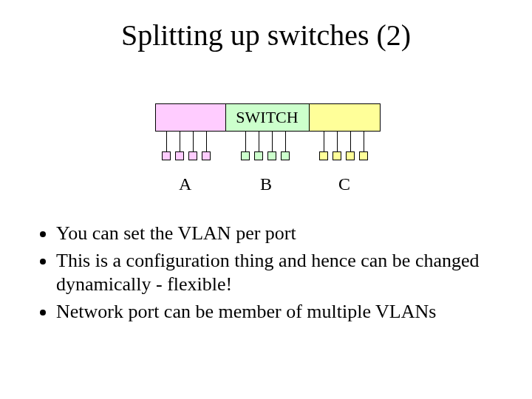 This screenshot has height=399, width=532. What do you see at coordinates (344, 185) in the screenshot?
I see `vlan-label-c: C` at bounding box center [344, 185].